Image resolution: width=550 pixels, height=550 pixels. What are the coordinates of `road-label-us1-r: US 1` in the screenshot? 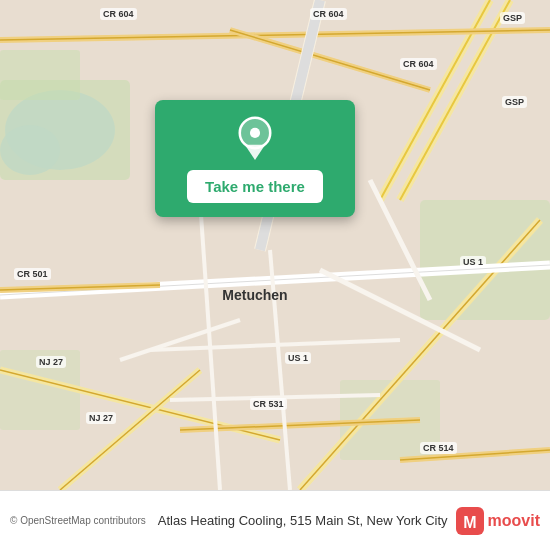 It's located at (473, 262).